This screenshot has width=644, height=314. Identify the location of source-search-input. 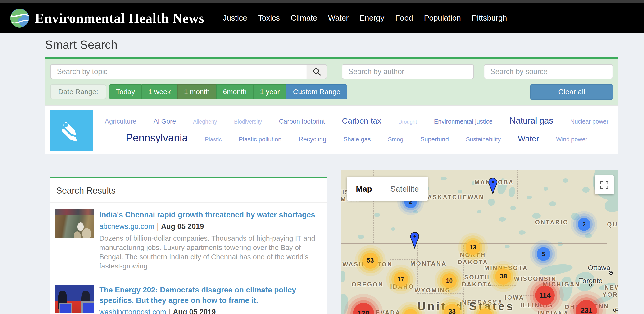
(548, 72).